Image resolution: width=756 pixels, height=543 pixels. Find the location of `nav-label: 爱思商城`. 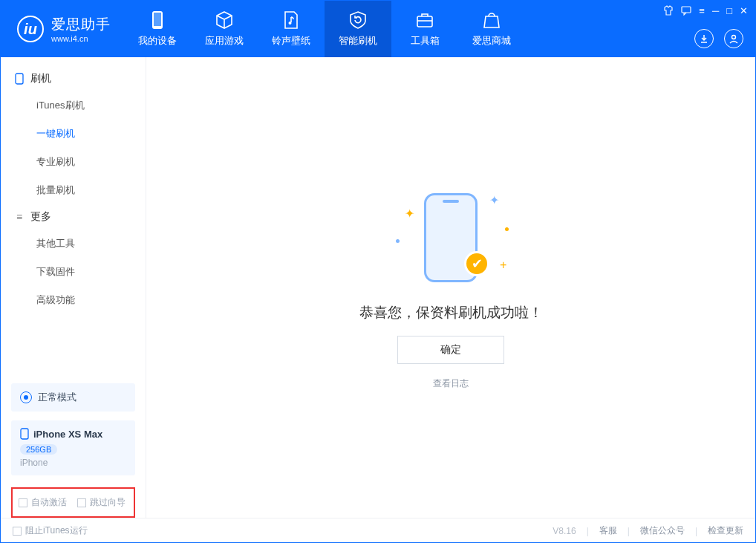

nav-label: 爱思商城 is located at coordinates (492, 41).